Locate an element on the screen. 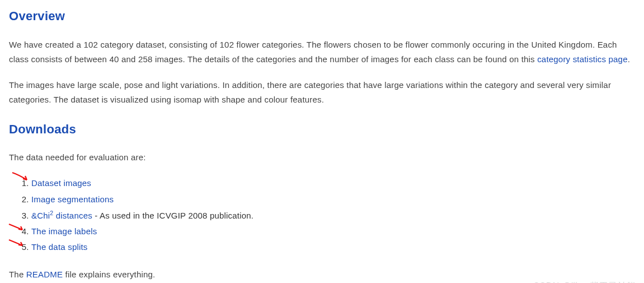 This screenshot has width=644, height=283. downloads-intro: The data needed for evaluation are: is located at coordinates (322, 157).